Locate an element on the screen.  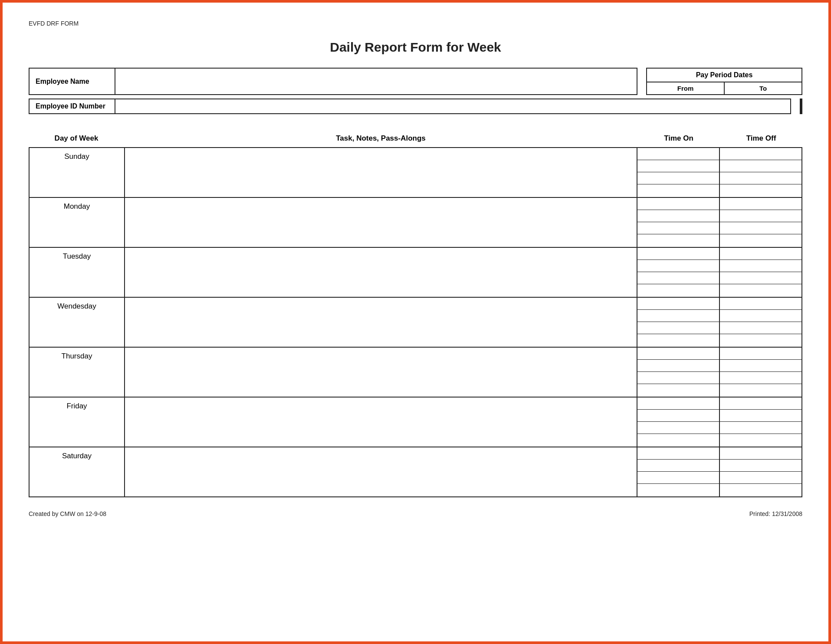
task-cell-wendesday is located at coordinates (381, 322).